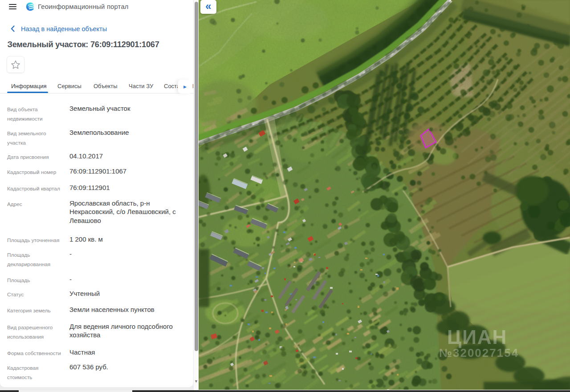 This screenshot has width=570, height=392. Describe the element at coordinates (477, 337) in the screenshot. I see `svg-text: ЦИАН` at that location.